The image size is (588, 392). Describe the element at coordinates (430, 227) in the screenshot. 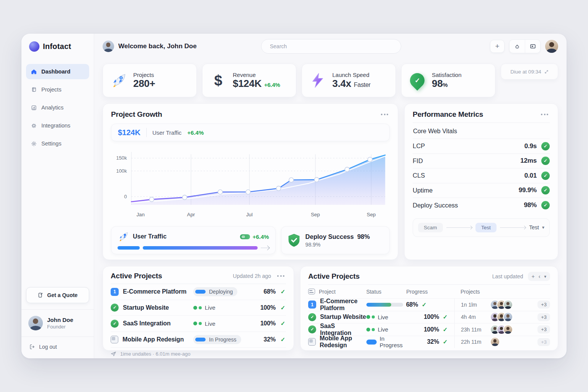

I see `pipeline-step-scam: Scam` at that location.